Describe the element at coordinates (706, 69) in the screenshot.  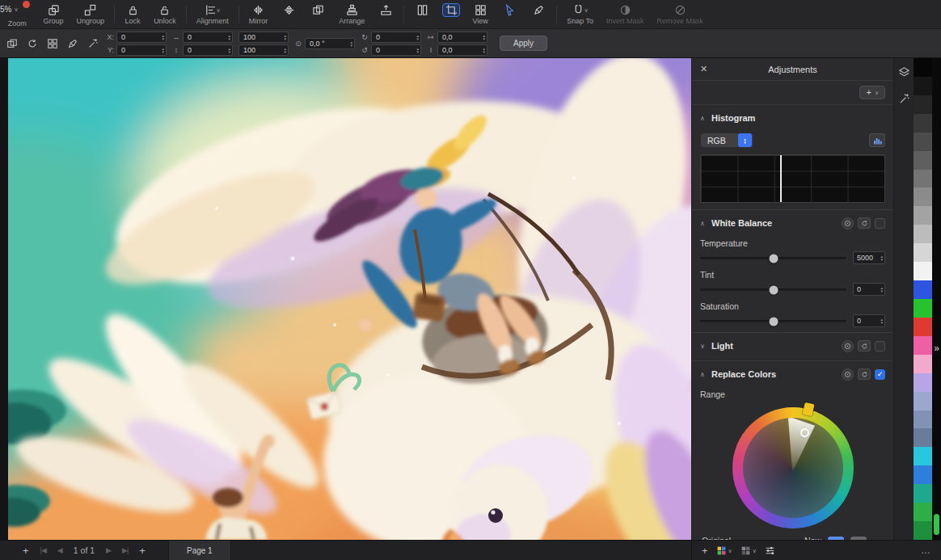
I see `close-icon: ✕` at that location.